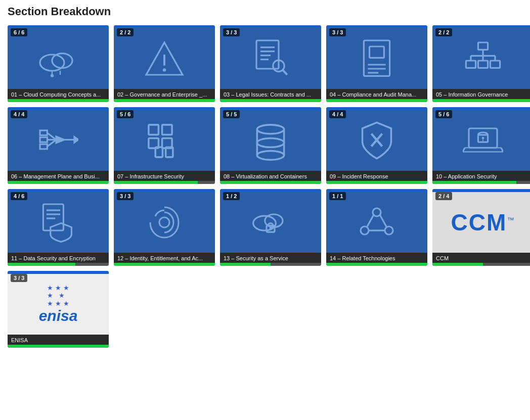 This screenshot has height=420, width=530. Describe the element at coordinates (377, 227) in the screenshot. I see `card-card-14: 1 / 1 14 – Related Technologies` at that location.